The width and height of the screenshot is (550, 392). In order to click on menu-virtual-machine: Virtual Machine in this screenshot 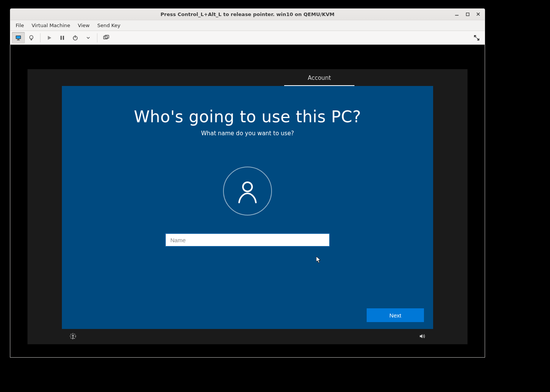, I will do `click(51, 25)`.